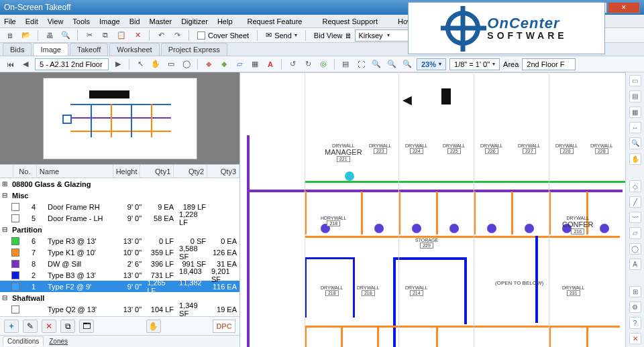  I want to click on menu-help: Help, so click(225, 21).